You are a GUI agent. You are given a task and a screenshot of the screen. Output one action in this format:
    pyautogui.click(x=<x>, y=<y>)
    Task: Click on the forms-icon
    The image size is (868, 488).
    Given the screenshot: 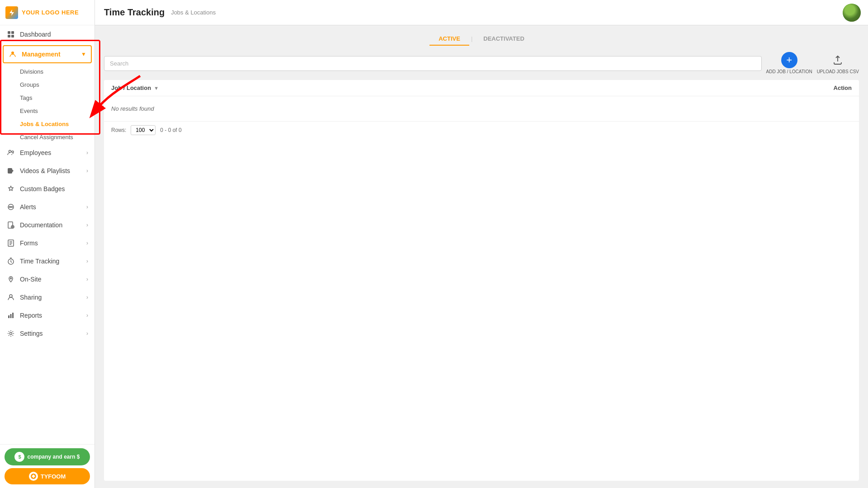 What is the action you would take?
    pyautogui.click(x=11, y=243)
    